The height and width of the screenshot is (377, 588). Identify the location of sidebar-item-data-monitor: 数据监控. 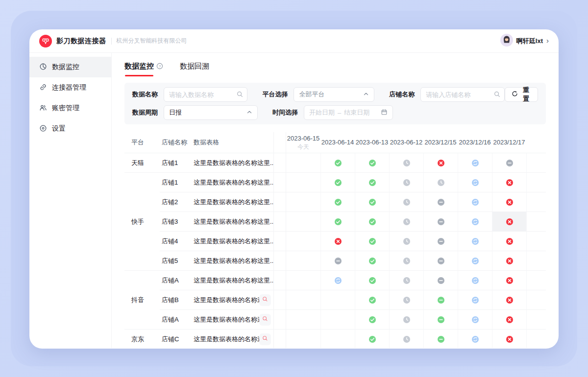
(71, 67).